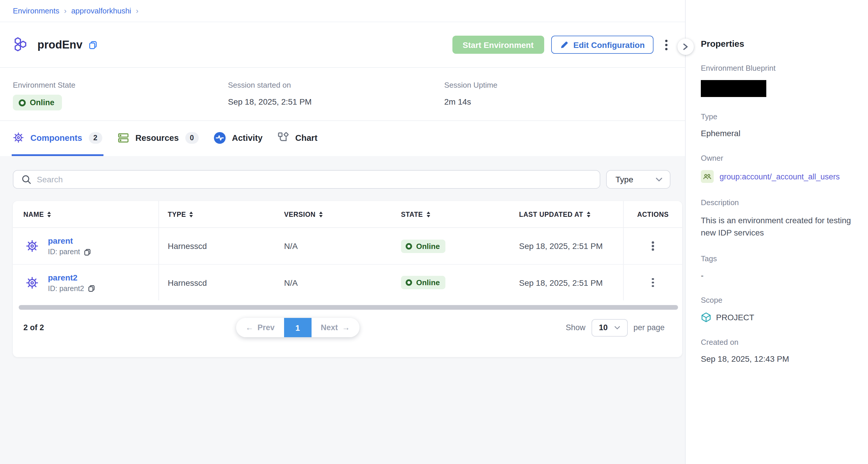  What do you see at coordinates (346, 328) in the screenshot?
I see `arrow-right-icon: →` at bounding box center [346, 328].